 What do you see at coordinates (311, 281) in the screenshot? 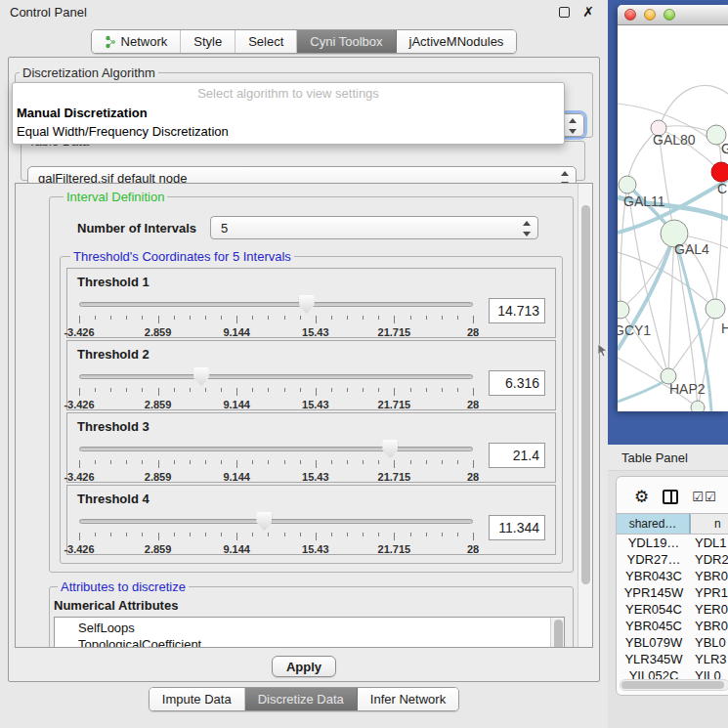
I see `threshold-label: Threshold 1` at bounding box center [311, 281].